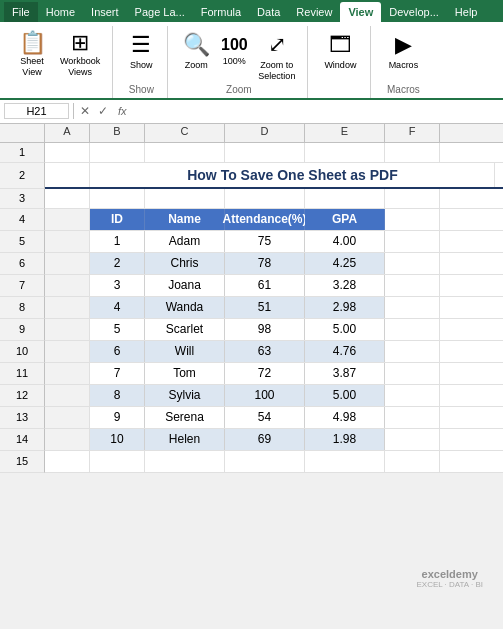 The height and width of the screenshot is (629, 503). What do you see at coordinates (68, 462) in the screenshot?
I see `cell-a15` at bounding box center [68, 462].